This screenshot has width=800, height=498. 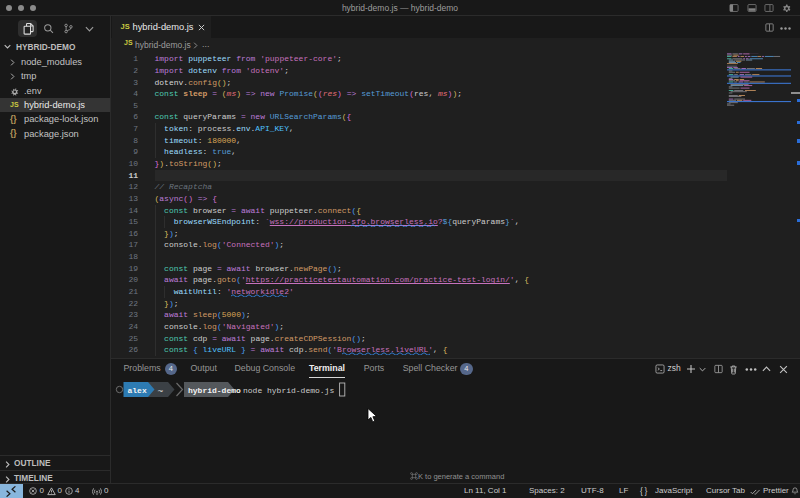 I want to click on svg-text: hybrid-demo, so click(x=214, y=390).